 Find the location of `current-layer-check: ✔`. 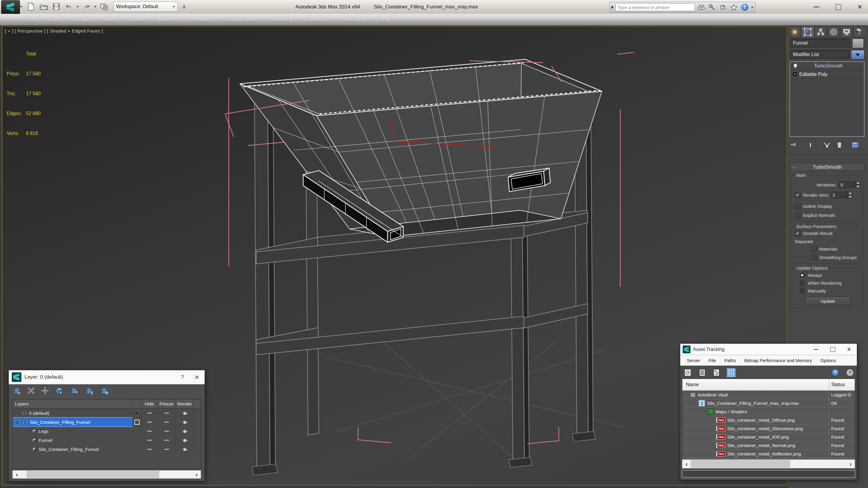

current-layer-check: ✔ is located at coordinates (137, 413).